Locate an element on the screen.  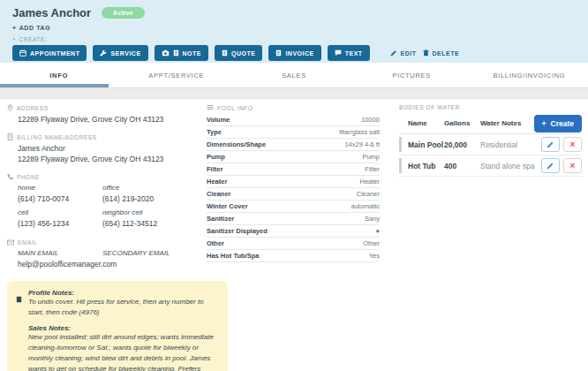
phone-icon is located at coordinates (11, 177).